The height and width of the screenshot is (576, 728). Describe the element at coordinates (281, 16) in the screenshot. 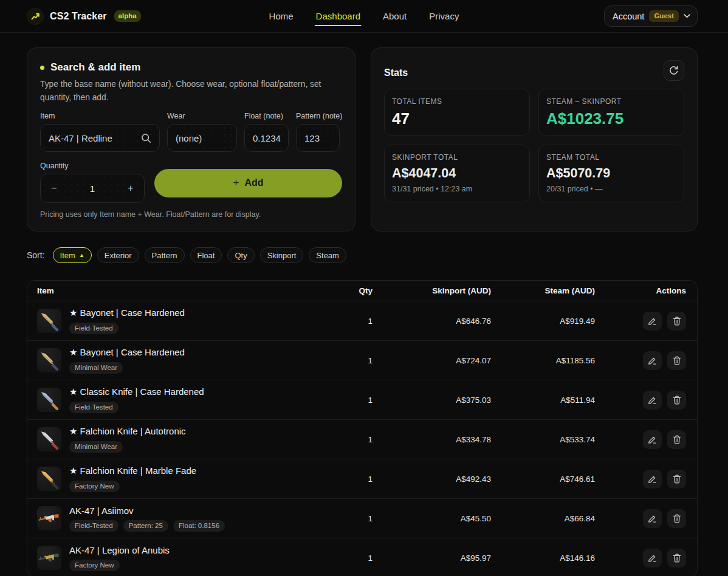

I see `nav-link-home: Home` at that location.